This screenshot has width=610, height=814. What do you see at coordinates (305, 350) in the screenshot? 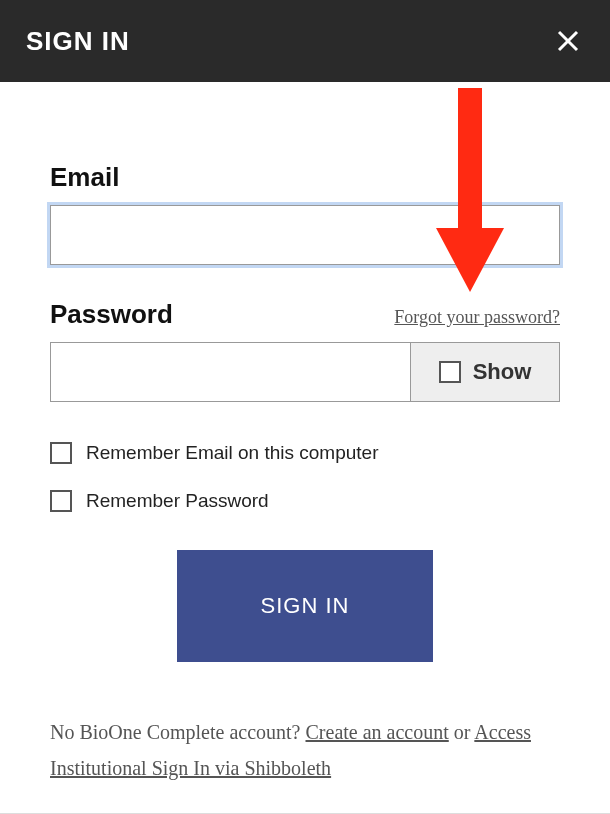
I see `password-field-group: Password Forgot your password? Show` at bounding box center [305, 350].